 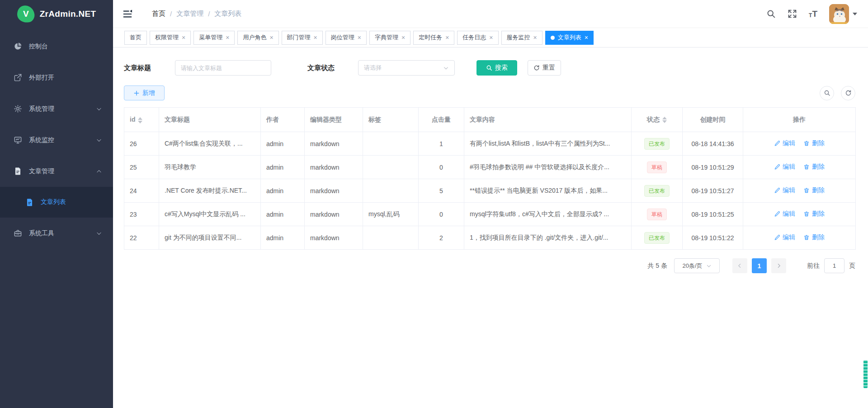 What do you see at coordinates (441, 144) in the screenshot?
I see `cell-hits: 1` at bounding box center [441, 144].